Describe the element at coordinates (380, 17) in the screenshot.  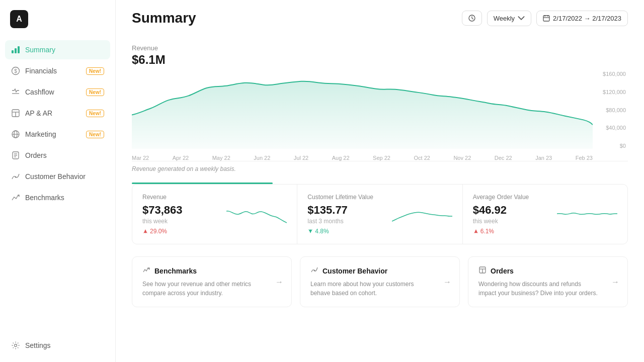
I see `page-header: Summary Weekly` at that location.